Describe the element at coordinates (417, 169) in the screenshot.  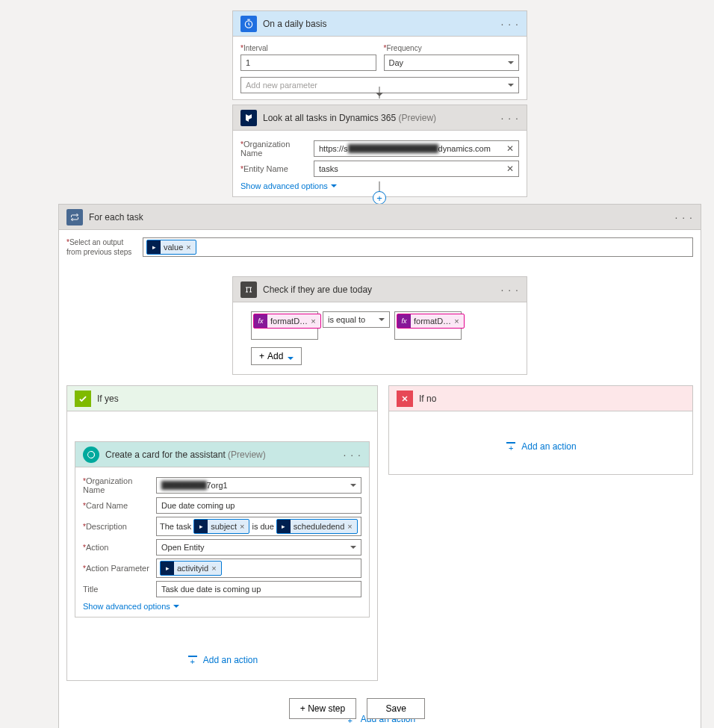
I see `entity-name-input: tasks ✕` at that location.